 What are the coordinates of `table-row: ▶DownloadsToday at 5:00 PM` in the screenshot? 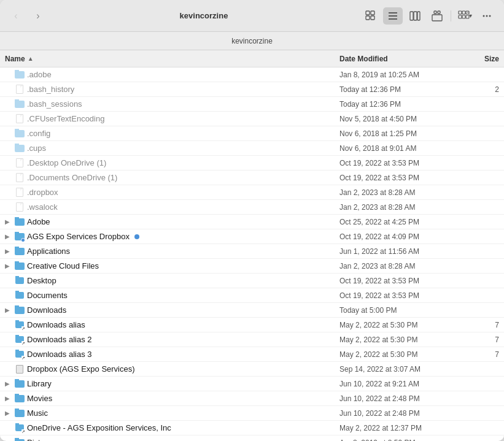 It's located at (252, 310).